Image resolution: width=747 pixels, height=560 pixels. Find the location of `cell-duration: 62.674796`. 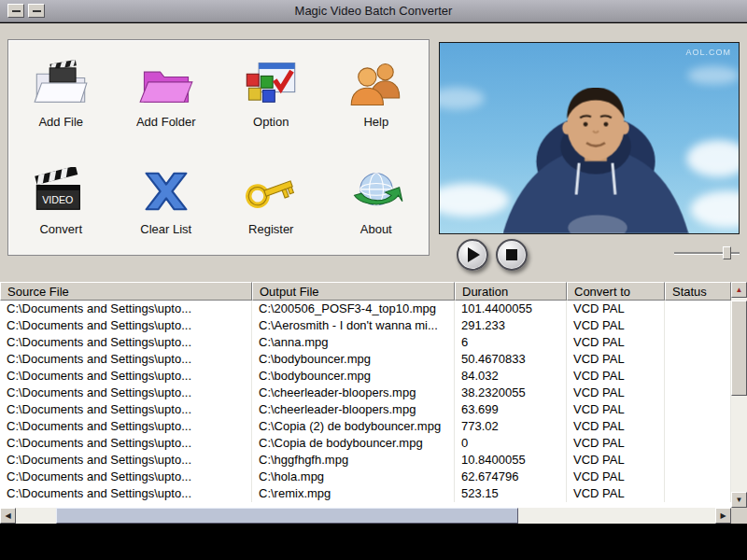

cell-duration: 62.674796 is located at coordinates (511, 477).